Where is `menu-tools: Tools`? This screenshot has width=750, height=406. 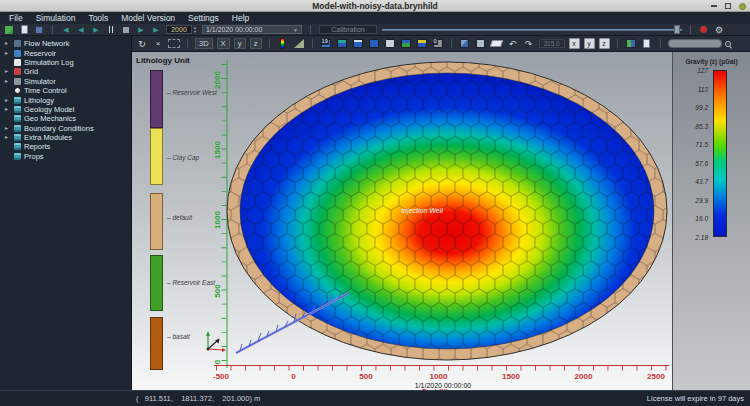 menu-tools: Tools is located at coordinates (98, 18).